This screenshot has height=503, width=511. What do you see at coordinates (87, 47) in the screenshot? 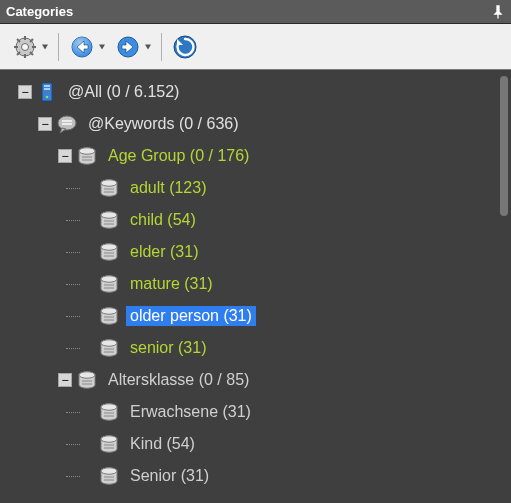
I see `nav-back-button` at bounding box center [87, 47].